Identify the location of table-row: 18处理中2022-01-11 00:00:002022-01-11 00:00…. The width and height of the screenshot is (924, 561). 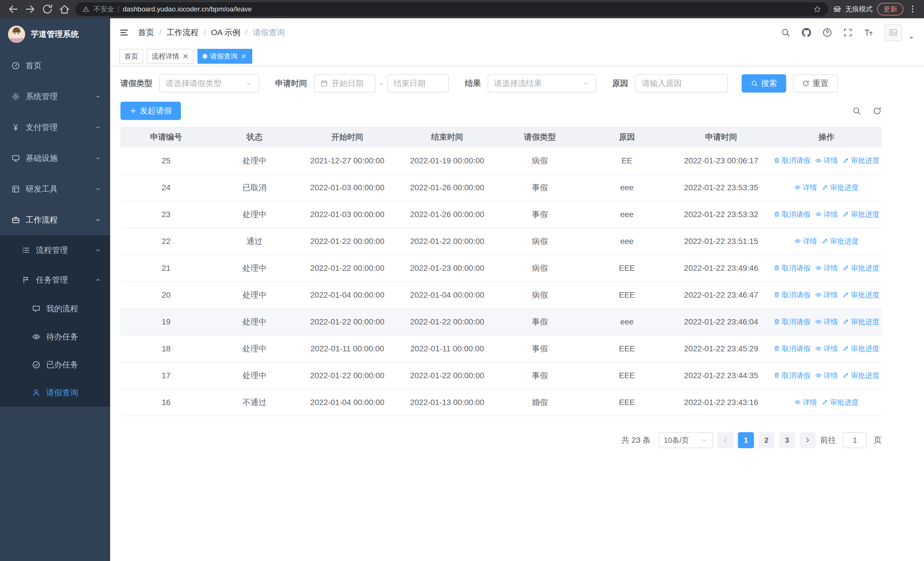
(501, 349).